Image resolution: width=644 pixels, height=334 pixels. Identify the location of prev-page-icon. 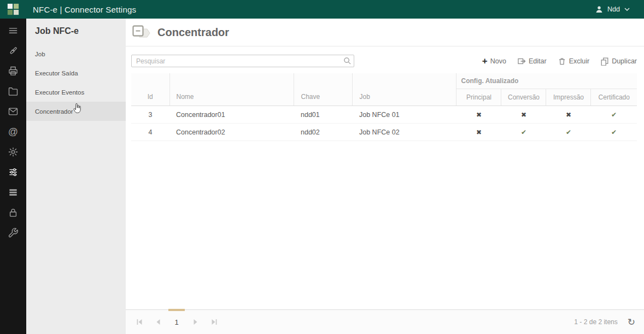
(159, 322).